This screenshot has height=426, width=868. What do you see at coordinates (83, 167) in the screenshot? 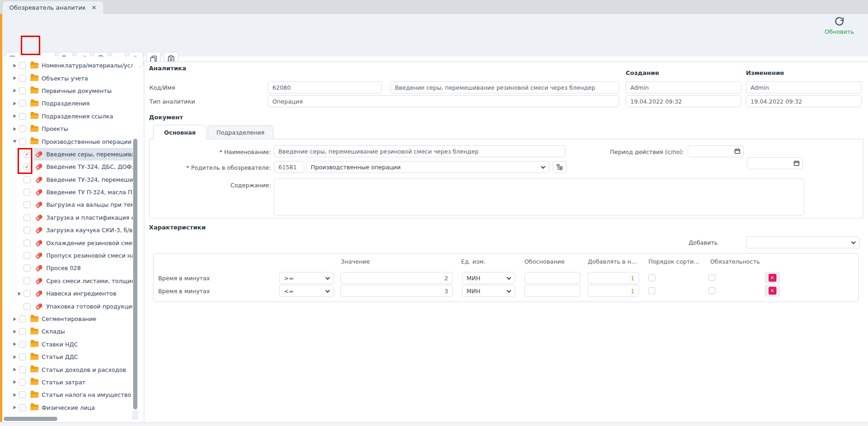
I see `tree-item: Введение ТУ-324, ДБС, ДОФ, пер` at bounding box center [83, 167].